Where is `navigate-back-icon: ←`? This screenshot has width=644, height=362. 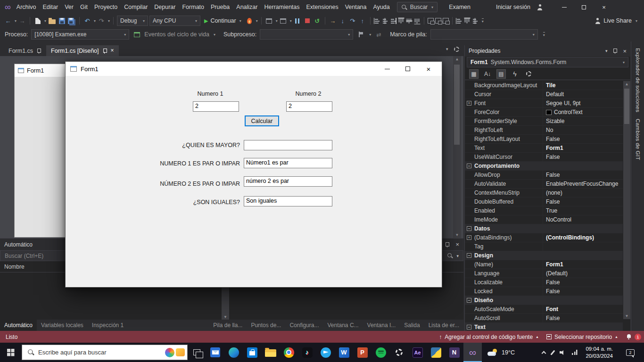
navigate-back-icon: ← is located at coordinates (8, 21).